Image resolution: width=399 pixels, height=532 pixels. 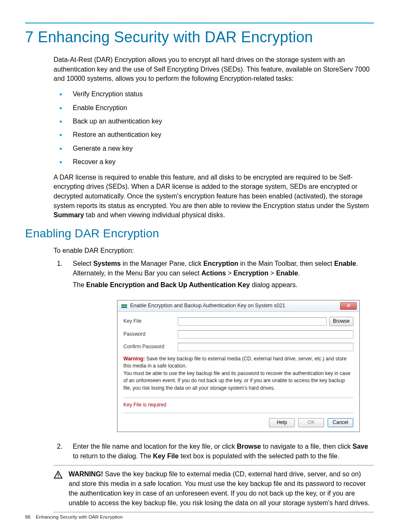 I want to click on close-icon: ✕, so click(x=349, y=306).